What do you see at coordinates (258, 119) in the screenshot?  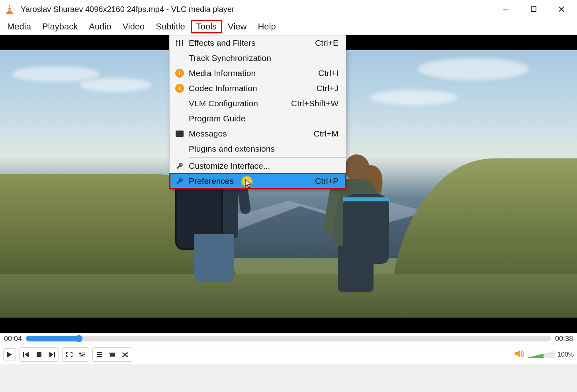 I see `menu-item-program-guide: Program Guide` at bounding box center [258, 119].